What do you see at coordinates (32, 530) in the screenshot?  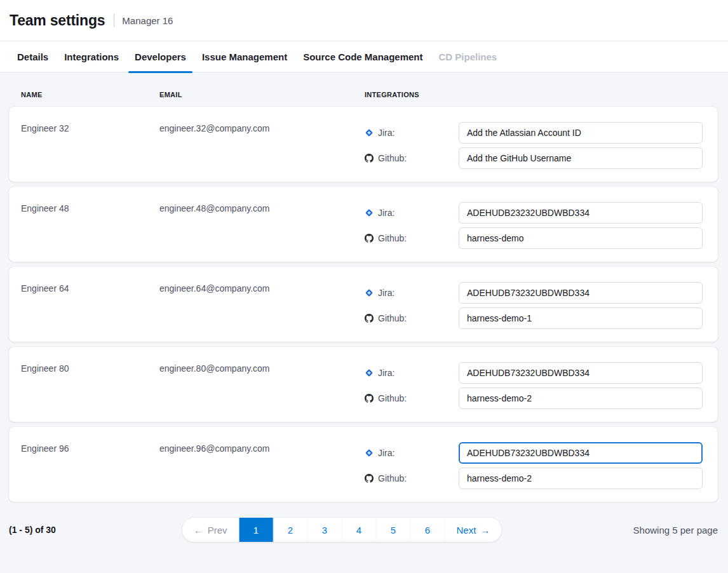 I see `pagination-range-text: (1 - 5) of 30` at bounding box center [32, 530].